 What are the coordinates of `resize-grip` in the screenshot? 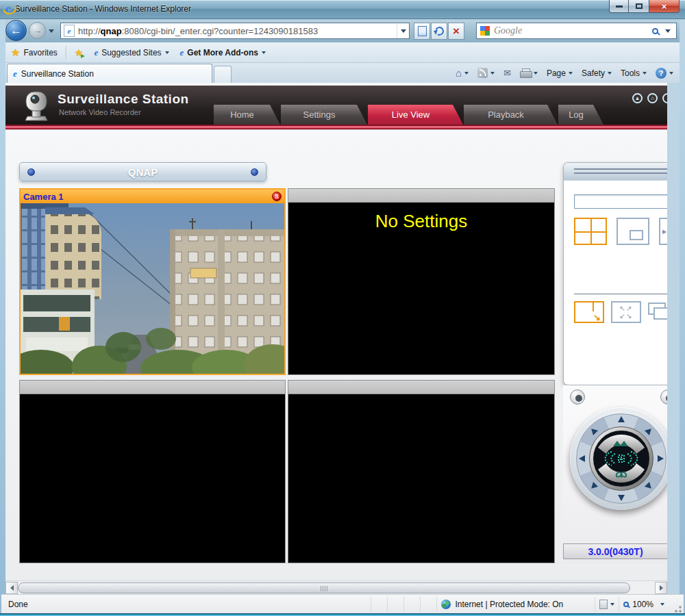 It's located at (677, 608).